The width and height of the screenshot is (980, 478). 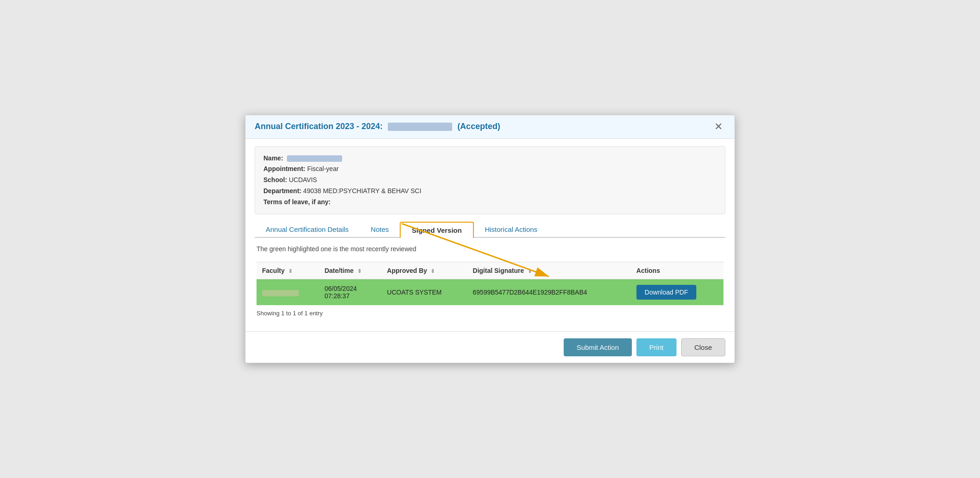 I want to click on name-row: Name:, so click(x=490, y=159).